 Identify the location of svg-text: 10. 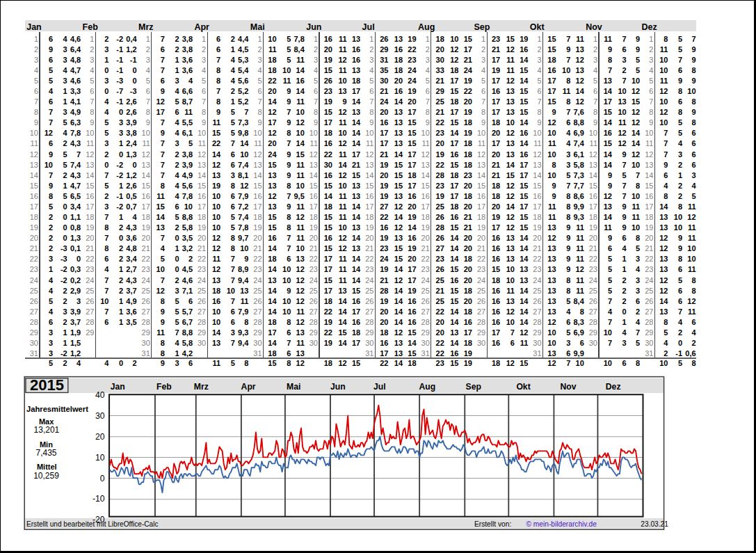
(100, 458).